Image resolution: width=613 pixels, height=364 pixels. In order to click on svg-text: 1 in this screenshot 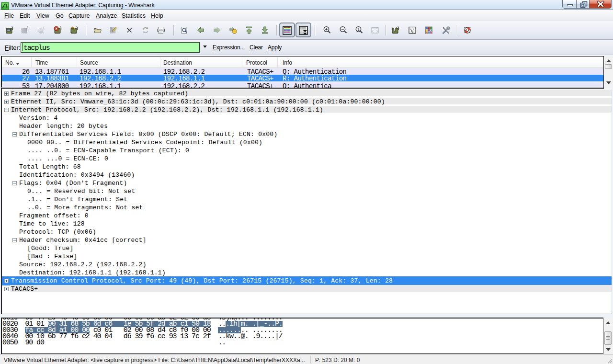, I will do `click(358, 29)`.